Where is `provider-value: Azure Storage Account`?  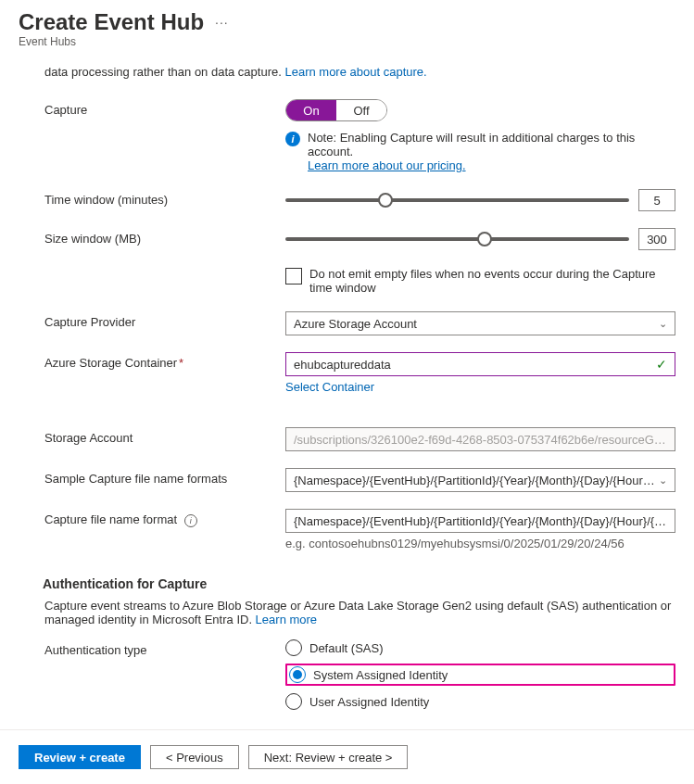
provider-value: Azure Storage Account is located at coordinates (356, 324).